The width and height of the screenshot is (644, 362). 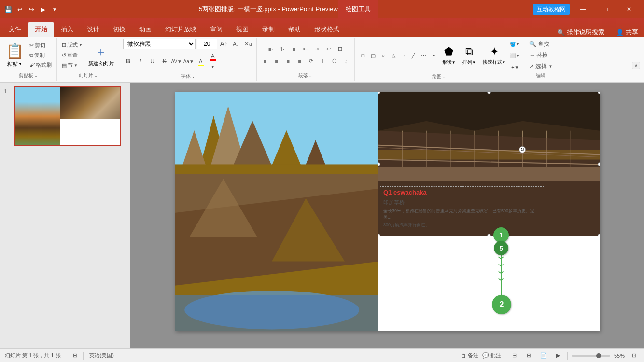 I want to click on notes-button: 🗒 备注, so click(x=470, y=355).